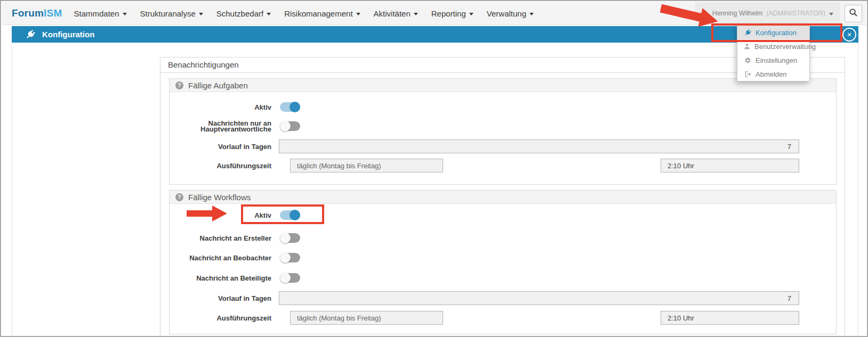 This screenshot has width=868, height=337. I want to click on form-row-vorlauf-in-tagen: Vorlauf in Tagen, so click(503, 146).